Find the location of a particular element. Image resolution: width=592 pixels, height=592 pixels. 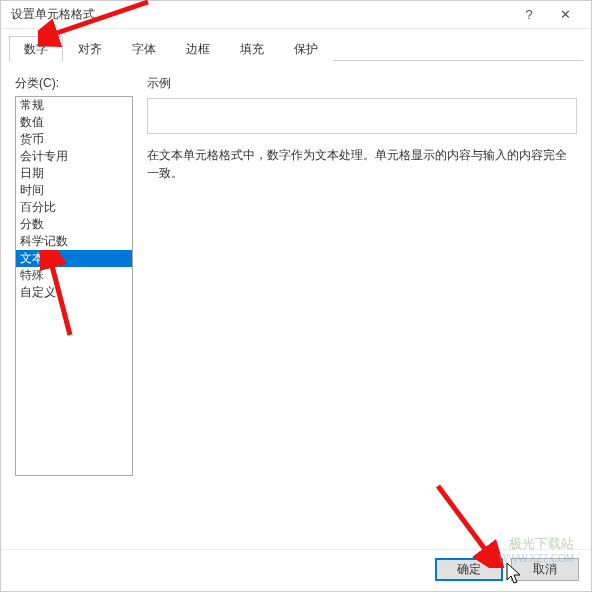

sample-box is located at coordinates (362, 116).